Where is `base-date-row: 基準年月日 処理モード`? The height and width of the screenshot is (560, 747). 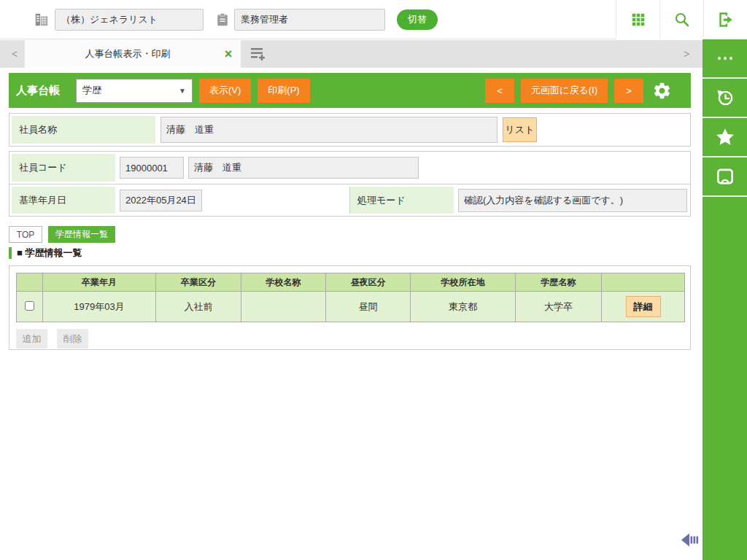 base-date-row: 基準年月日 処理モード is located at coordinates (350, 200).